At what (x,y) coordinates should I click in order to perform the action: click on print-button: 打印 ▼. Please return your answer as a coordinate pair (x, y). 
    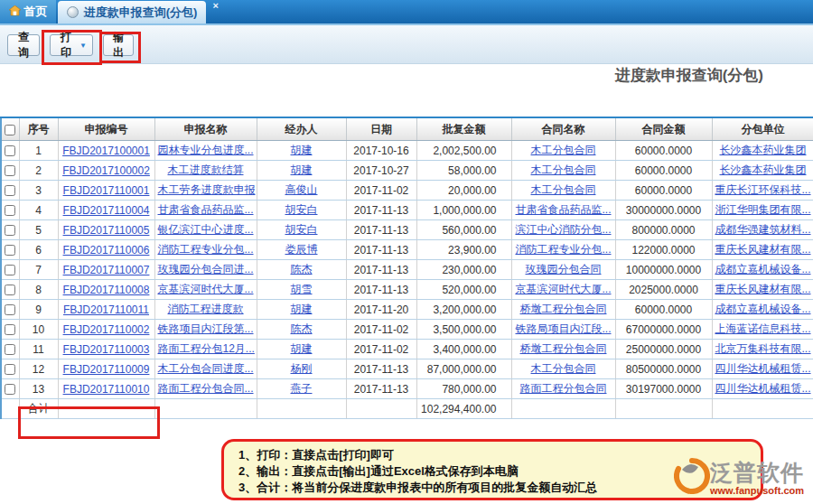
    Looking at the image, I should click on (71, 45).